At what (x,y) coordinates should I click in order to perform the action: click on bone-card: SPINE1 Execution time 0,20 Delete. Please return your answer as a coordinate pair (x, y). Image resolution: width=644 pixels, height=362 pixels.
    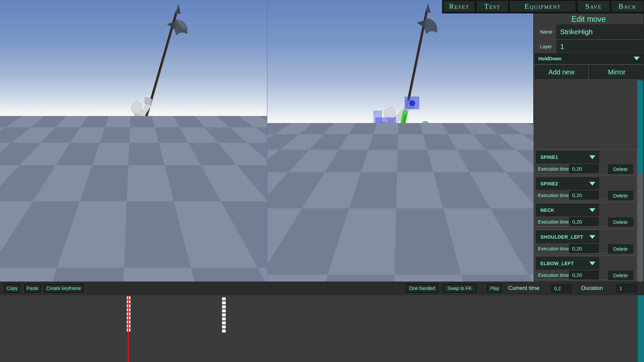
    Looking at the image, I should click on (586, 162).